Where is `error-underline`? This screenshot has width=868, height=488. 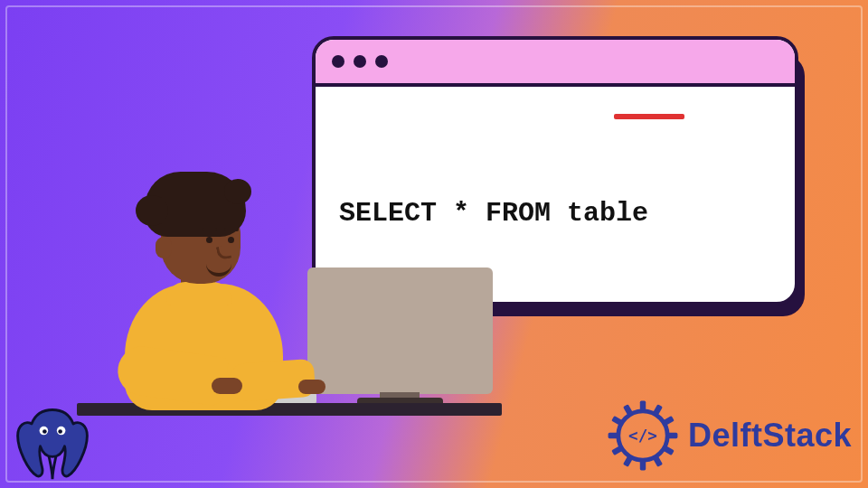 error-underline is located at coordinates (649, 117).